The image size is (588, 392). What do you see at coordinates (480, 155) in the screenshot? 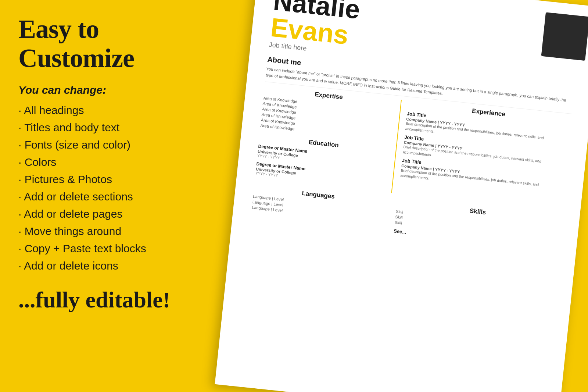
I see `resume-right-col: Experience Job TitleCompany Name | YYYY …` at bounding box center [480, 155].